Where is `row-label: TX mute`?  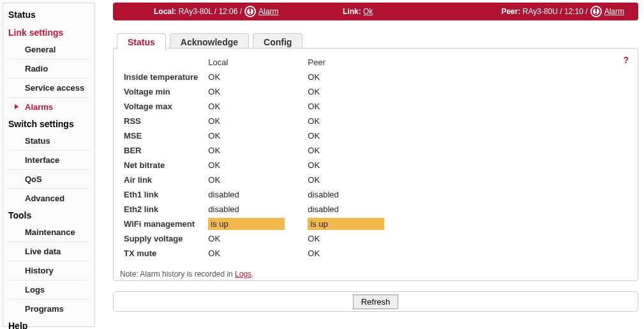 row-label: TX mute is located at coordinates (161, 253).